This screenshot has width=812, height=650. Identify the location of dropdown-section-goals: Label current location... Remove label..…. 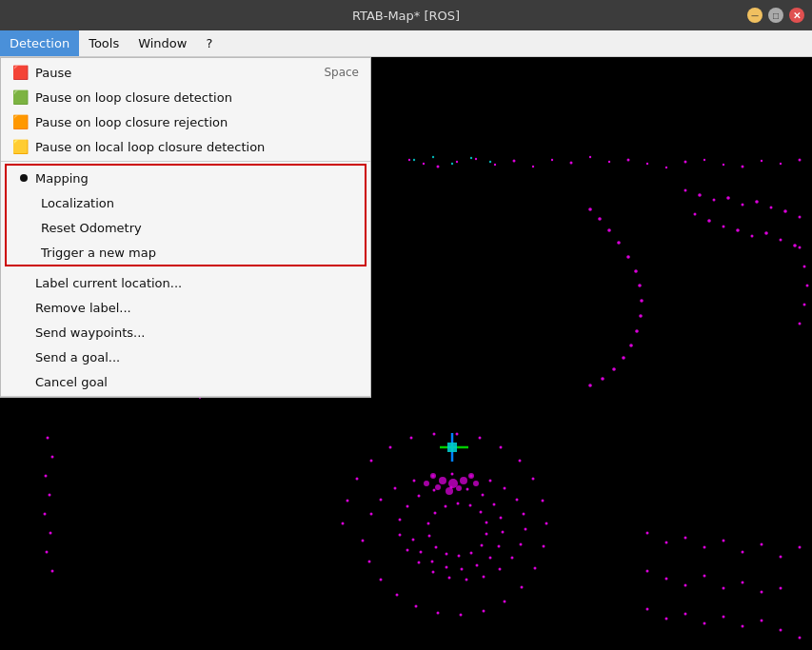
(186, 333).